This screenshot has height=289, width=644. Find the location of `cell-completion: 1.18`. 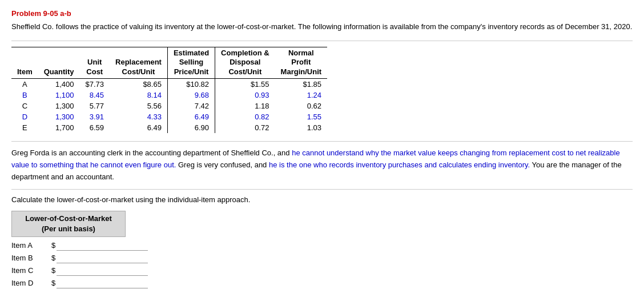

cell-completion: 1.18 is located at coordinates (245, 106).